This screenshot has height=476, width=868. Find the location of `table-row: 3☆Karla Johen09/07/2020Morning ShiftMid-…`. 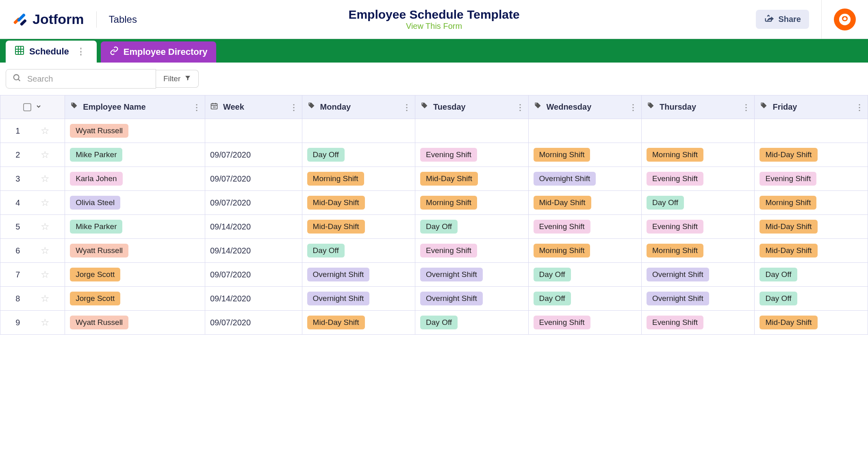

table-row: 3☆Karla Johen09/07/2020Morning ShiftMid-… is located at coordinates (434, 179).